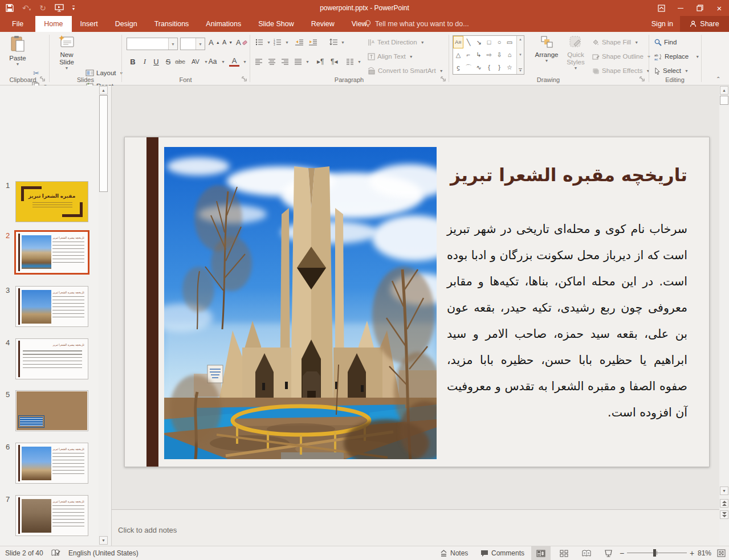  What do you see at coordinates (510, 42) in the screenshot?
I see `shape-rounded-rectangle-icon: ▭` at bounding box center [510, 42].